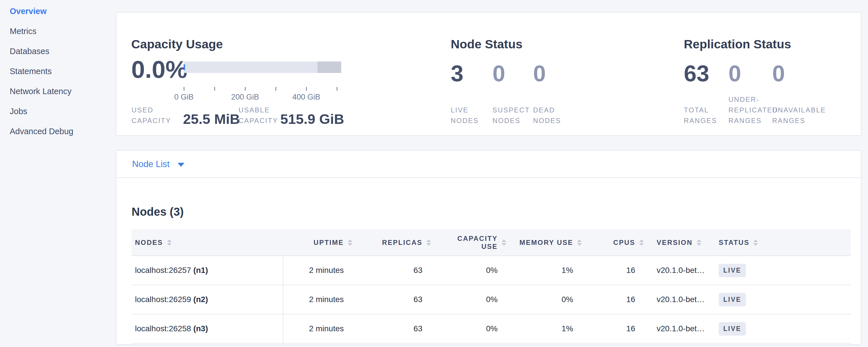 The image size is (868, 347). I want to click on node-address-link: localhost:26258 (n3), so click(172, 328).